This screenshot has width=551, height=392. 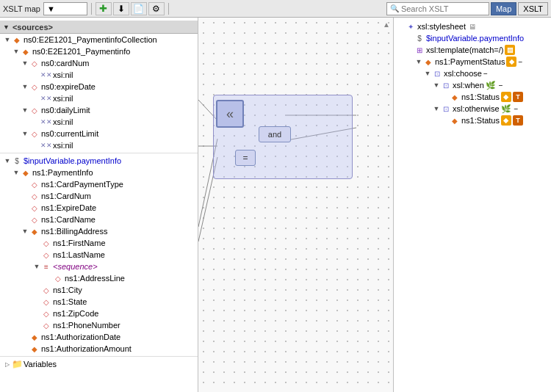 I want to click on and-node: and, so click(x=275, y=134).